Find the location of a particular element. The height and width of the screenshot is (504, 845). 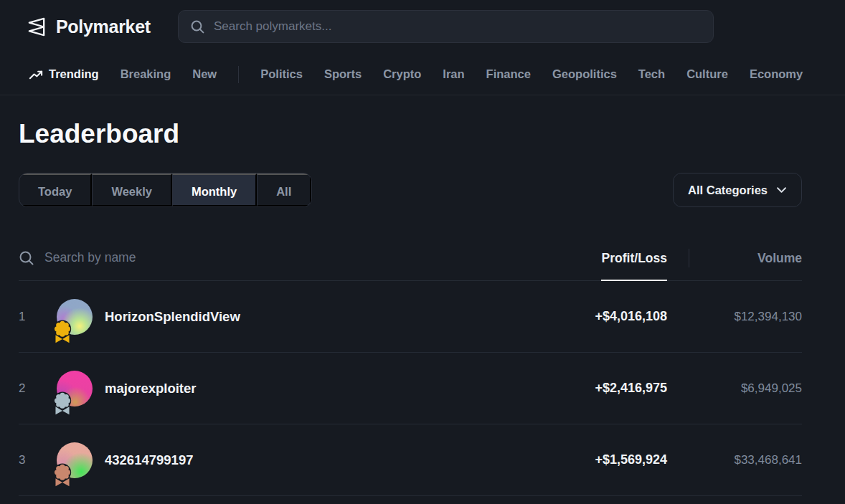

filter-controls: Today Weekly Monthly All All Categories is located at coordinates (410, 190).